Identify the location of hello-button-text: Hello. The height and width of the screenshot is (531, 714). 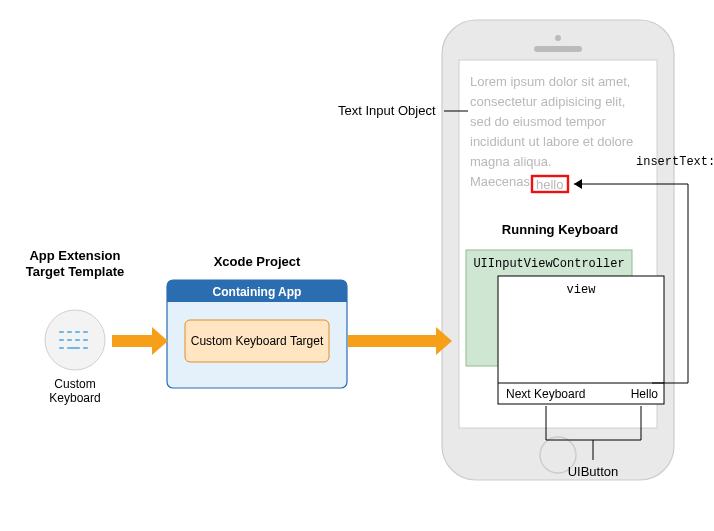
(645, 394).